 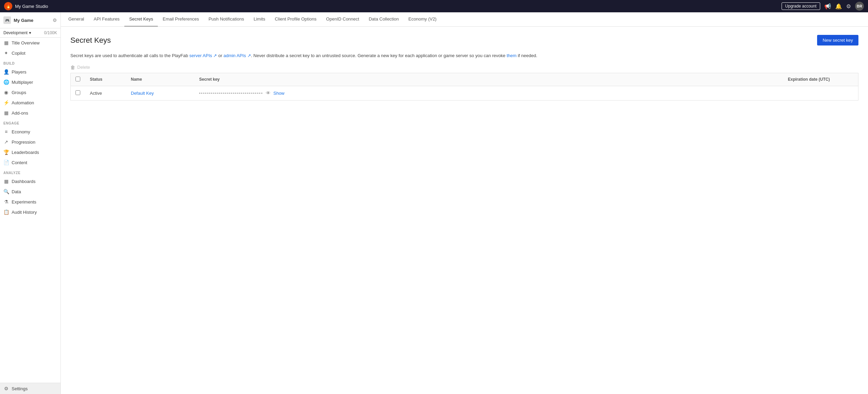 What do you see at coordinates (295, 19) in the screenshot?
I see `tab-client-profile-options: Client Profile Options` at bounding box center [295, 19].